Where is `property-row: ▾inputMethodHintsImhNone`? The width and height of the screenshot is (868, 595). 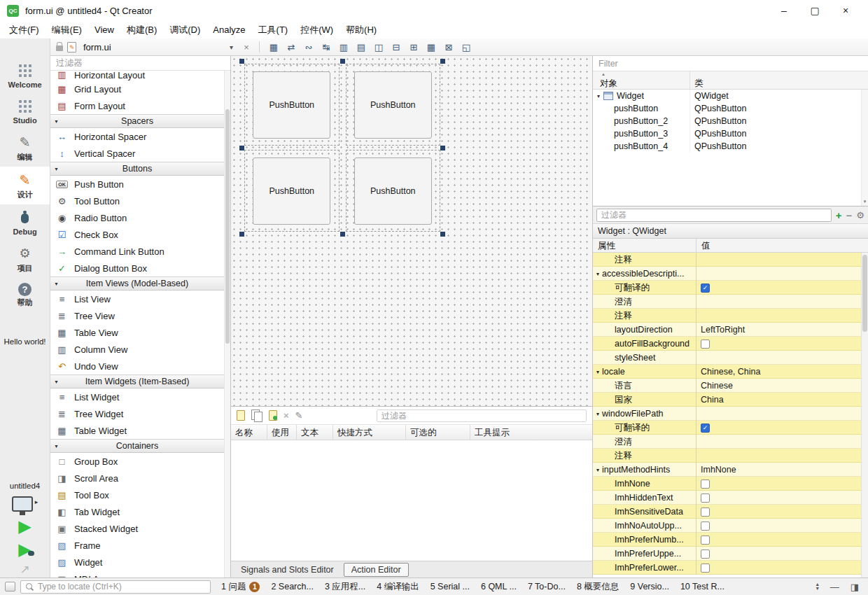
property-row: ▾inputMethodHintsImhNone is located at coordinates (727, 470).